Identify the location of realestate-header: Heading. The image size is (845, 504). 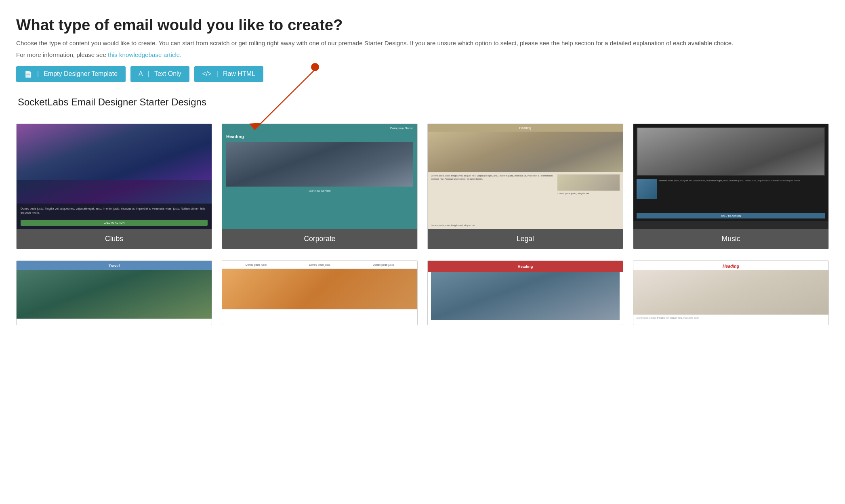
(525, 267).